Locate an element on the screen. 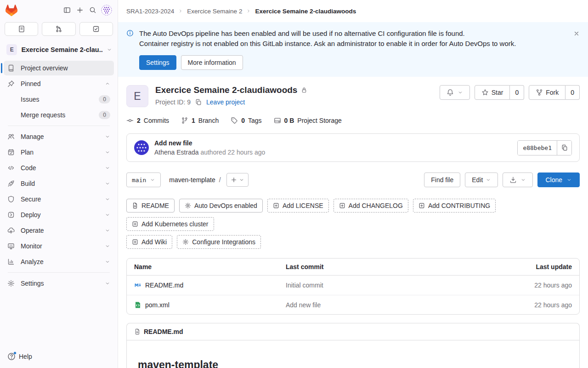  sidebar-item-project-overview: Project overview is located at coordinates (59, 68).